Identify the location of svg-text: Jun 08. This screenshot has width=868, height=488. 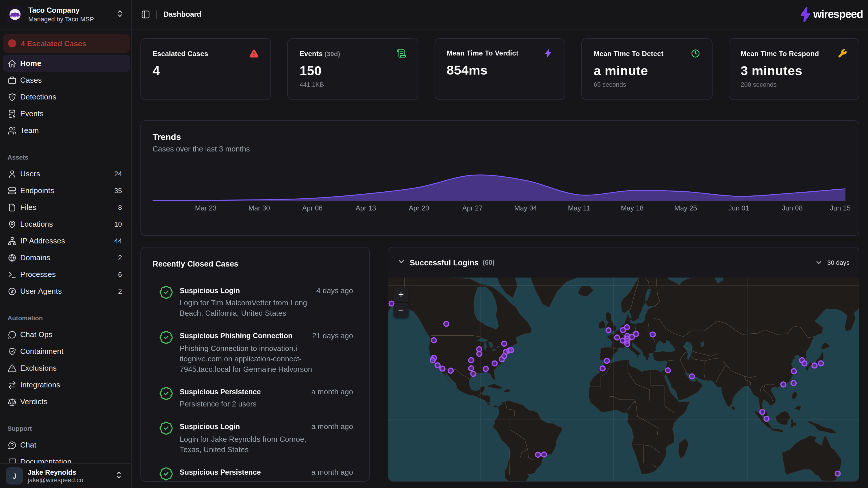
(792, 208).